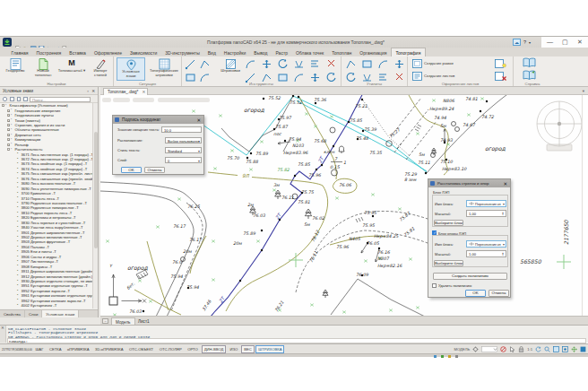 This screenshot has width=588, height=391. Describe the element at coordinates (56, 43) in the screenshot. I see `redo-icon` at that location.